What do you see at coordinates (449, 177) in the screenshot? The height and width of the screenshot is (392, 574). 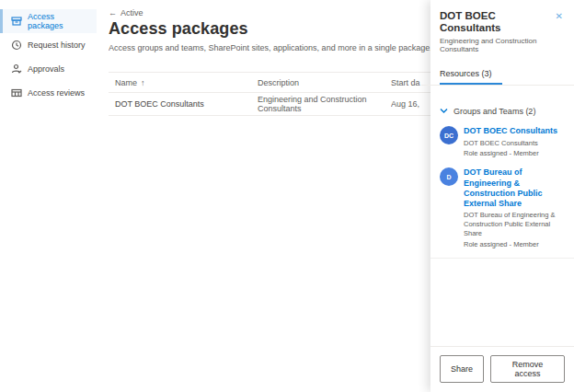 I see `avatar: D` at bounding box center [449, 177].